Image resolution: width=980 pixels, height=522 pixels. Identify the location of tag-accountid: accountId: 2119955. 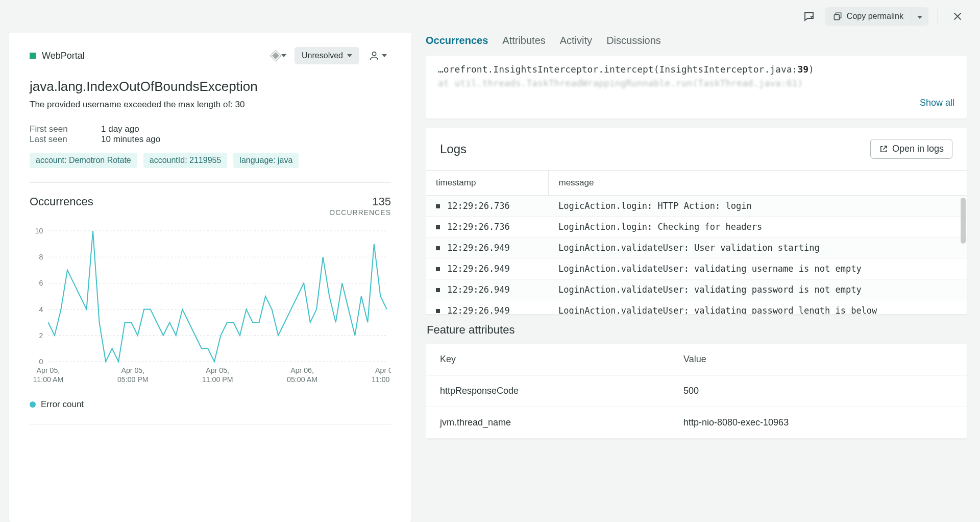
(186, 160).